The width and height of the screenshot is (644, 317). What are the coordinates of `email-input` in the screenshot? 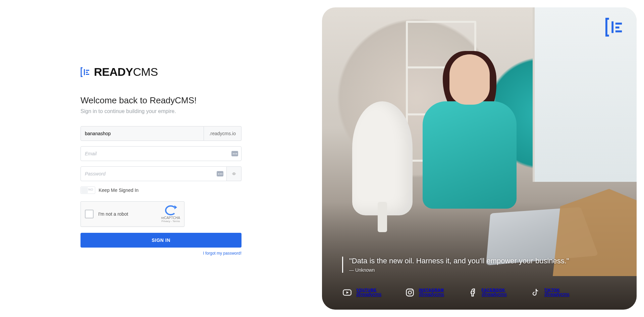 It's located at (161, 154).